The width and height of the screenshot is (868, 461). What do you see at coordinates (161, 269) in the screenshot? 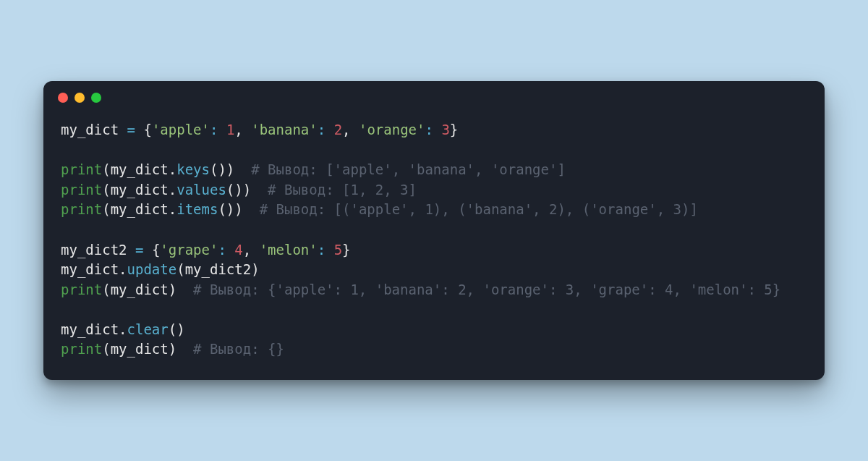
I see `code-line: my_dict.update(my_dict2)` at bounding box center [161, 269].